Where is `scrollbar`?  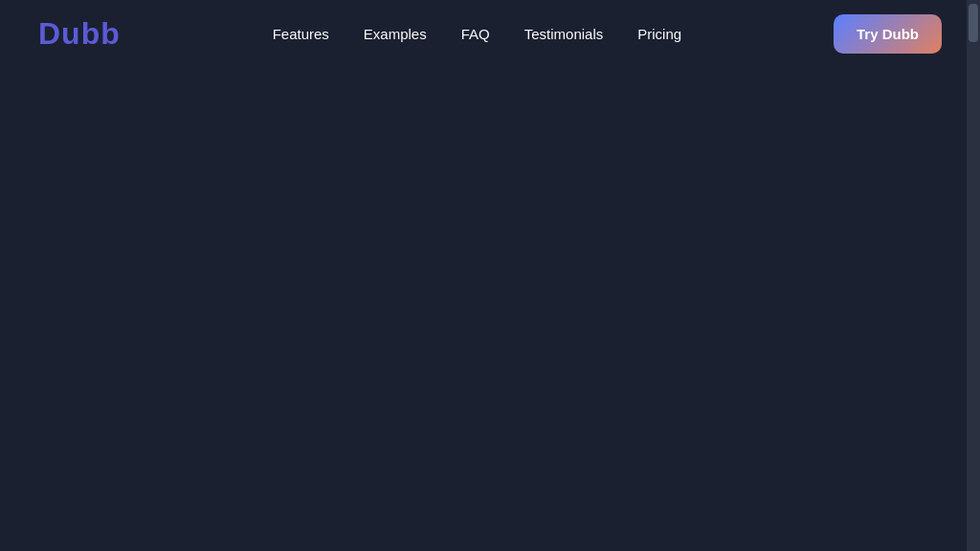 scrollbar is located at coordinates (973, 276).